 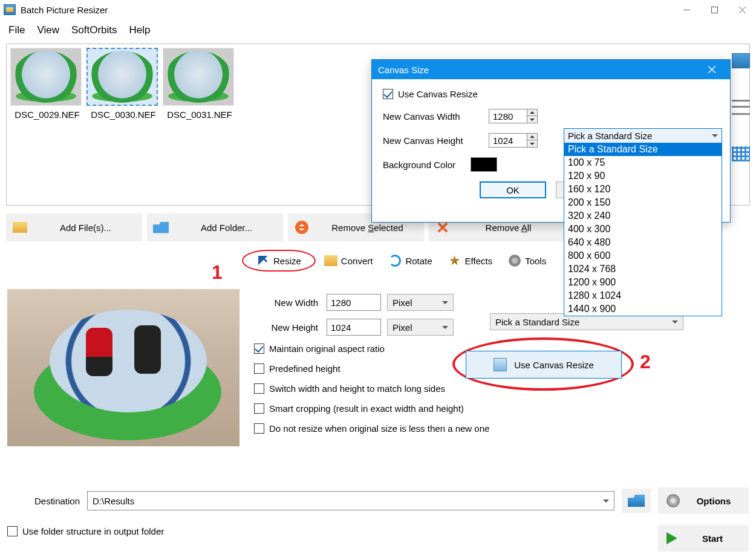 I want to click on dropdown-item: 120 x 90, so click(x=643, y=176).